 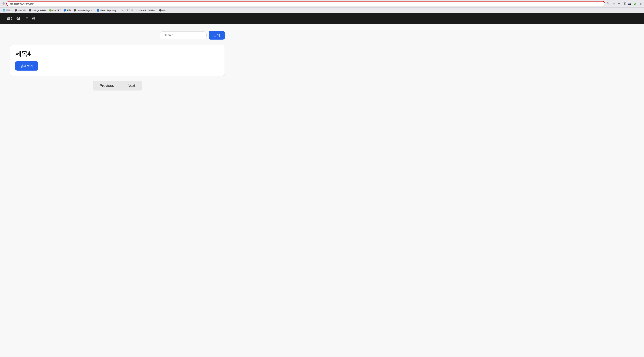 What do you see at coordinates (322, 18) in the screenshot?
I see `nav-bar: 회원가입 로그인` at bounding box center [322, 18].